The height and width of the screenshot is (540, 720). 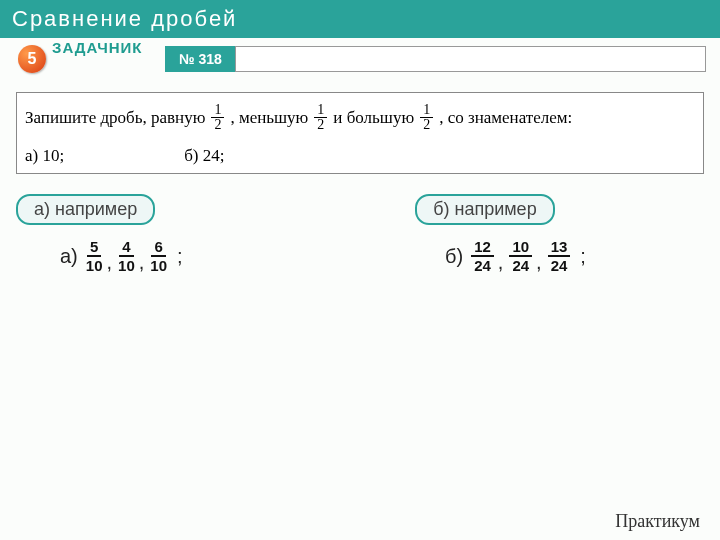 I want to click on sub-a: а) 10;, so click(x=44, y=156).